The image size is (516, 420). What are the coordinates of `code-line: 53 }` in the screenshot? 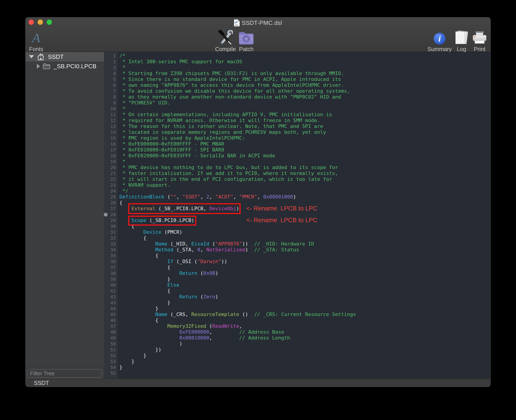 It's located at (297, 361).